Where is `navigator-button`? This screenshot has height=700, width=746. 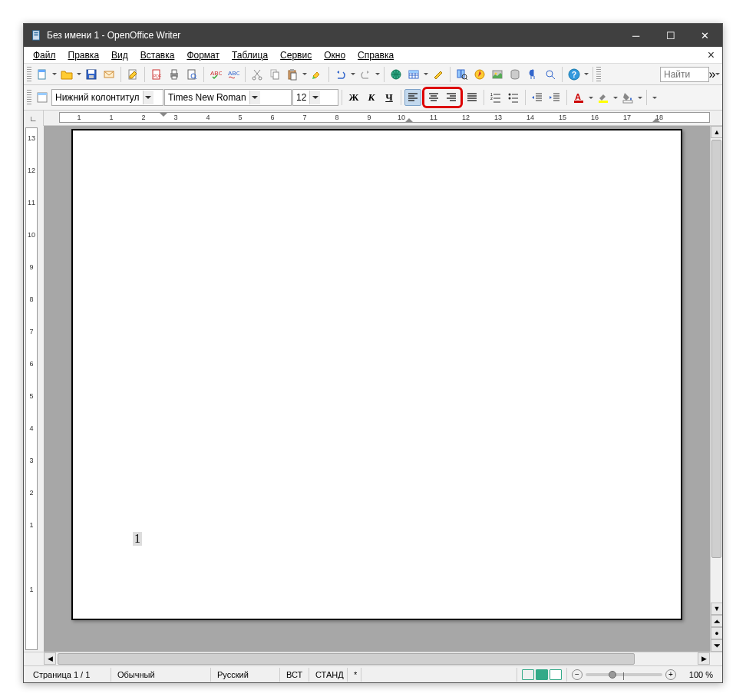
navigator-button is located at coordinates (480, 74).